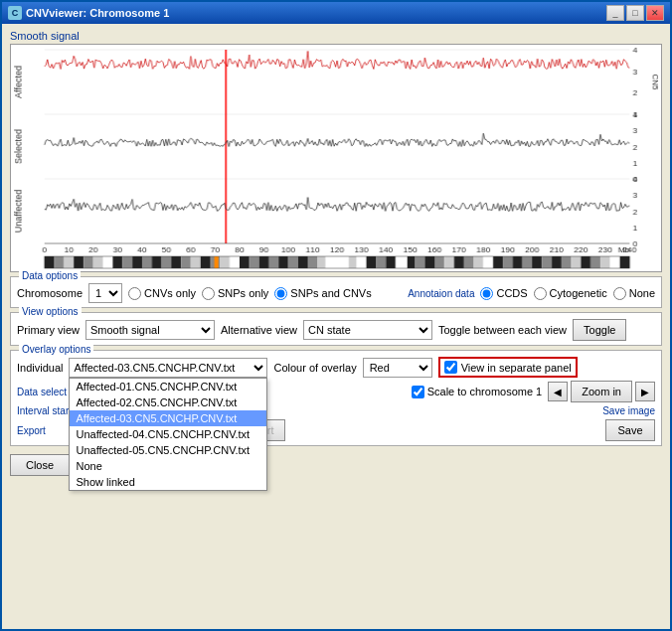  I want to click on overlay-options-title: Overlay options, so click(56, 350).